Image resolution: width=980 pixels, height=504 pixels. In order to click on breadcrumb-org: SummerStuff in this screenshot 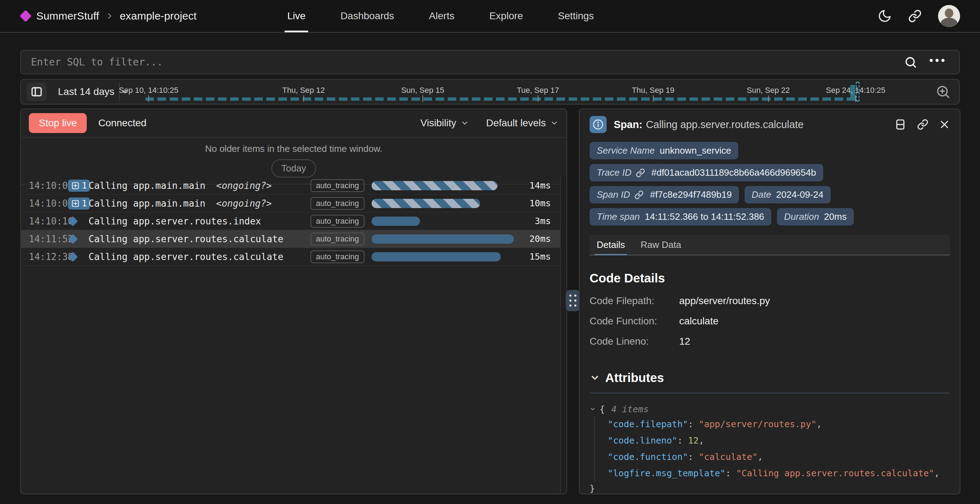, I will do `click(68, 16)`.